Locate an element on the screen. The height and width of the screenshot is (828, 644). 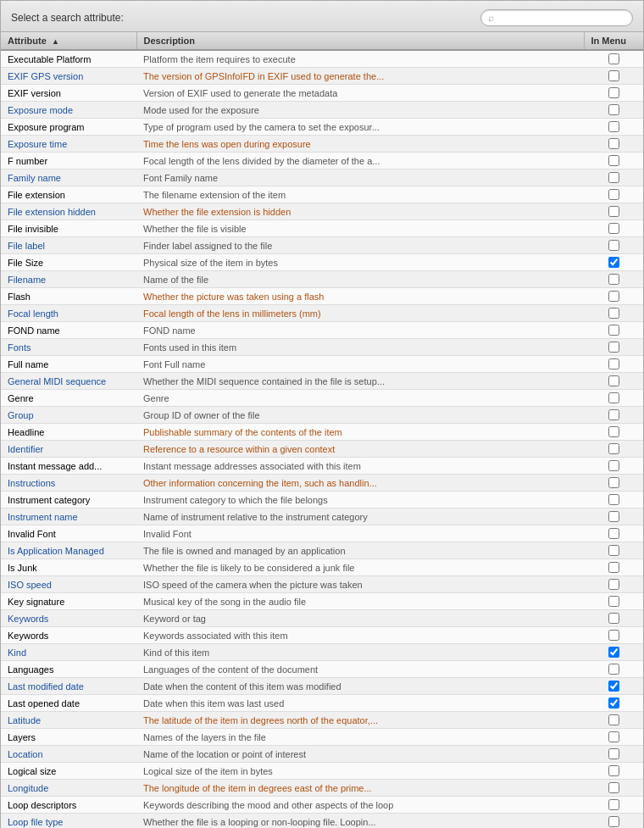
attr-cell: Group is located at coordinates (69, 415).